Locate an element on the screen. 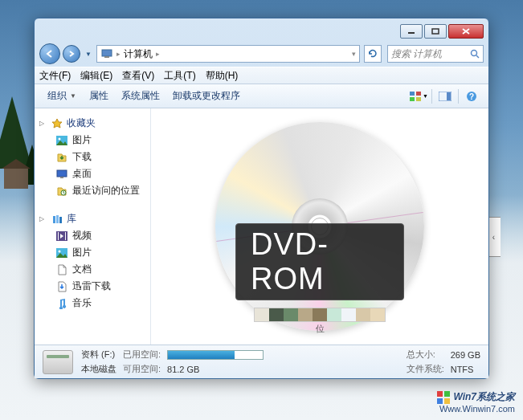 The height and width of the screenshot is (420, 523). breadcrumb-computer: 计算机 is located at coordinates (138, 55).